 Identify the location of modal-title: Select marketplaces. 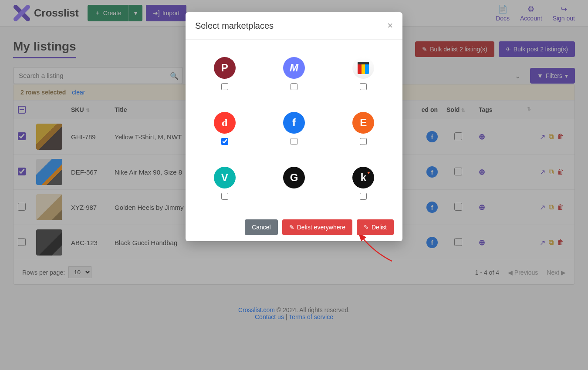
(234, 26).